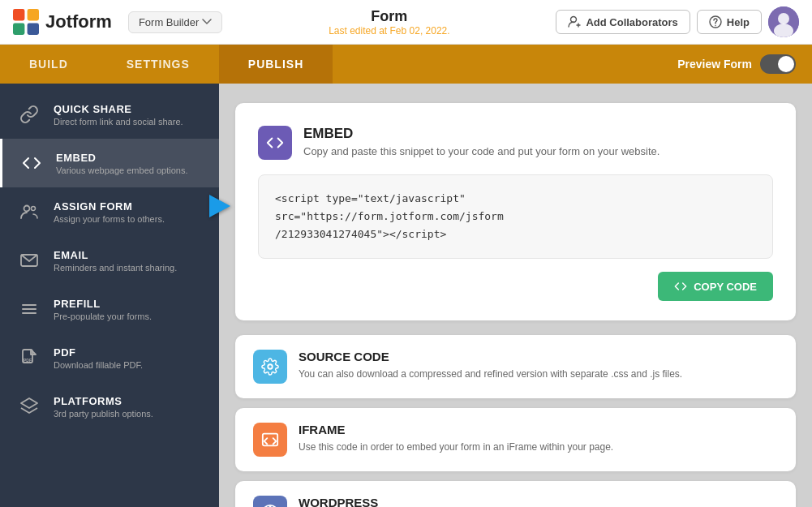 The height and width of the screenshot is (507, 812). Describe the element at coordinates (62, 22) in the screenshot. I see `logo-area: Jotform` at that location.